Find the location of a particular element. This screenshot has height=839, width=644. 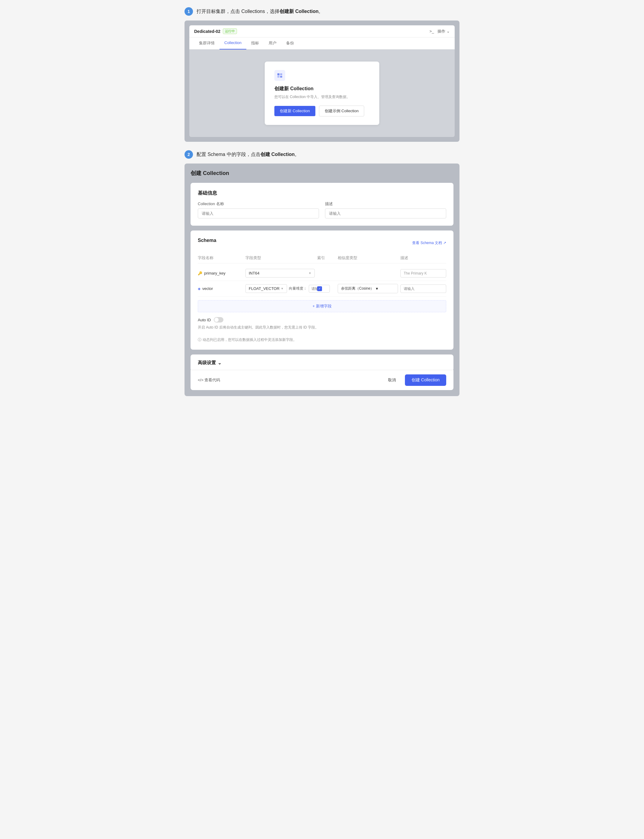

terminal-icon: >_ is located at coordinates (432, 31).